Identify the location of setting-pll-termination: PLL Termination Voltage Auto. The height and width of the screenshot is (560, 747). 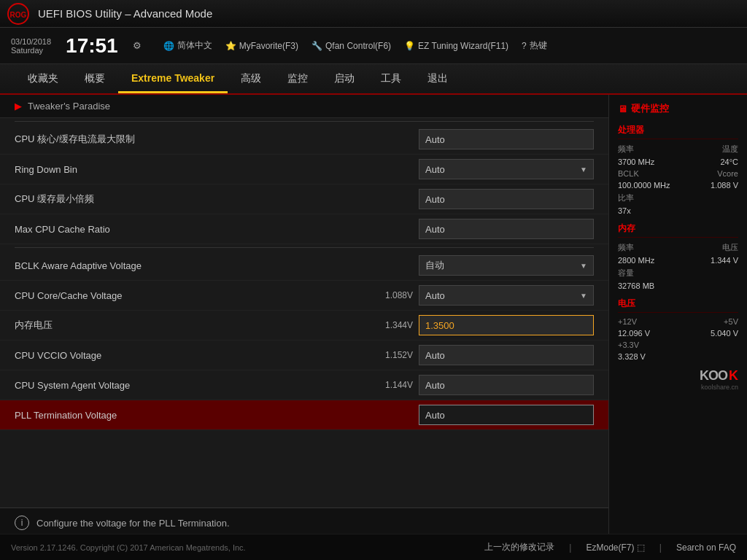
(304, 416).